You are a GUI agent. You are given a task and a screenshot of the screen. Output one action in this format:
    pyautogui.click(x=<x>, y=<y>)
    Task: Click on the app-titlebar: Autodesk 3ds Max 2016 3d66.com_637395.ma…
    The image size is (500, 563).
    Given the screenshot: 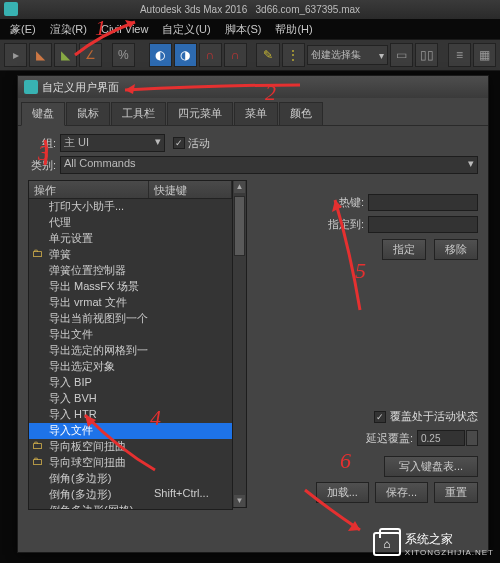 What is the action you would take?
    pyautogui.click(x=250, y=10)
    